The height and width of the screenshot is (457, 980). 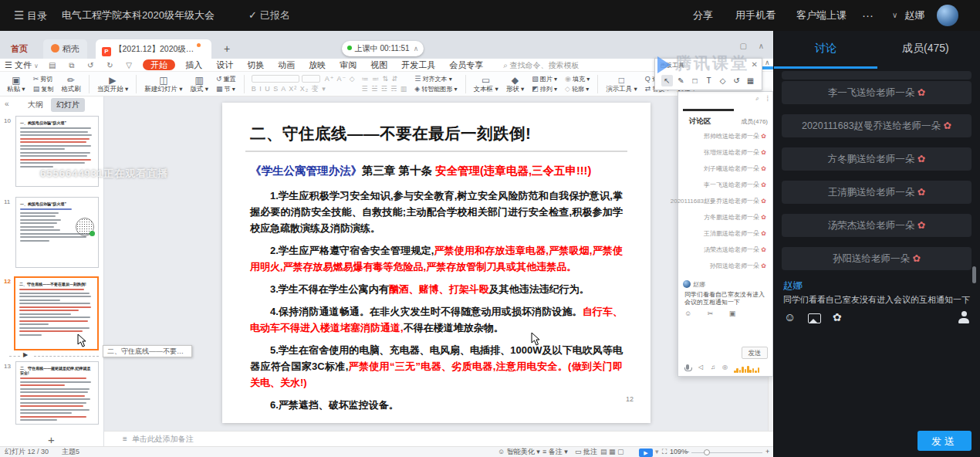 I want to click on notes-bar: ≡单击此处添加备注, so click(x=438, y=438).